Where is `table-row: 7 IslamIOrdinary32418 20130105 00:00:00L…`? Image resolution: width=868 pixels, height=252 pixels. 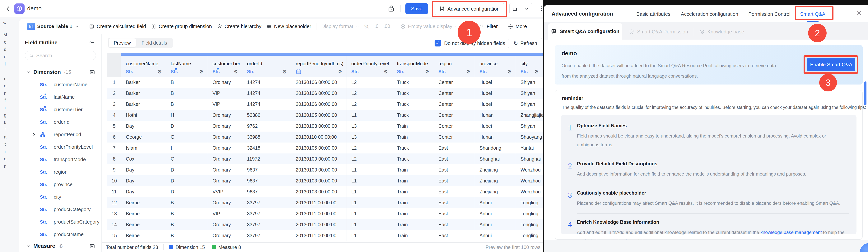 table-row: 7 IslamIOrdinary32418 20130105 00:00:00L… is located at coordinates (325, 148).